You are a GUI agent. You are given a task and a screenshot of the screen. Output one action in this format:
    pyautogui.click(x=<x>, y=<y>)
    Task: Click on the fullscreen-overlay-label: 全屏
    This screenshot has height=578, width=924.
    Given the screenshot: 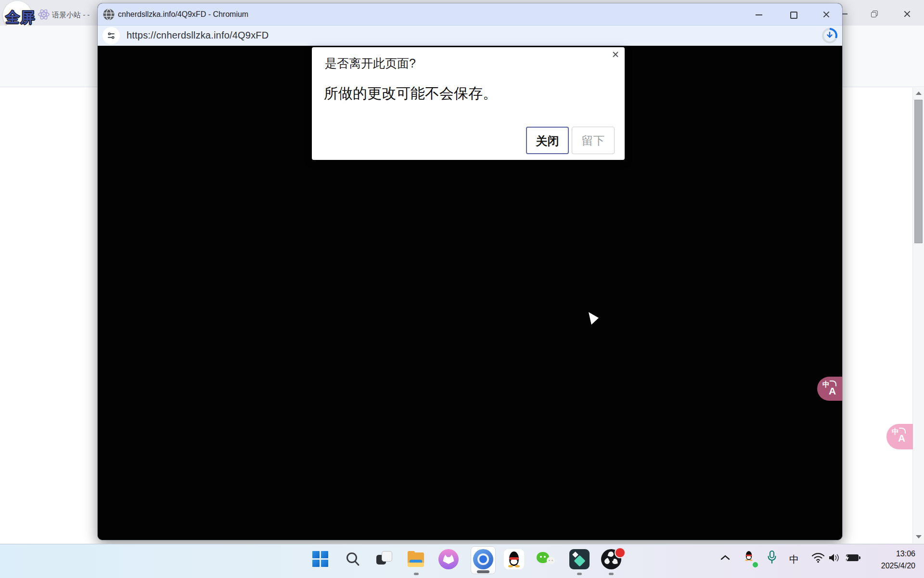 What is the action you would take?
    pyautogui.click(x=20, y=17)
    